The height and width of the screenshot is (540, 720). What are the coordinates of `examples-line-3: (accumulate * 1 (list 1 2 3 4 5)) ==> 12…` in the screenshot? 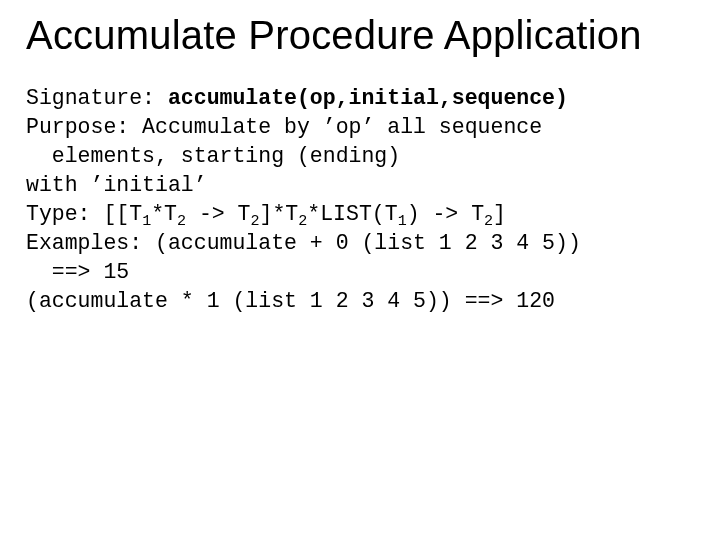 It's located at (360, 302).